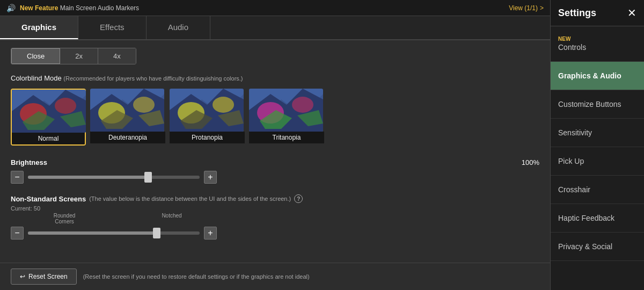 This screenshot has width=644, height=290. Describe the element at coordinates (597, 158) in the screenshot. I see `sidebar-menu: NEW Controls Graphics & Audio Customize …` at that location.